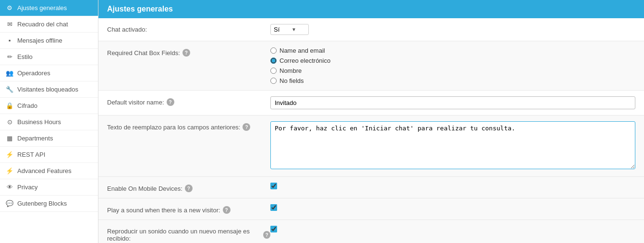  Describe the element at coordinates (290, 30) in the screenshot. I see `chat-activado-select-wrapper: Sí No ▼` at that location.